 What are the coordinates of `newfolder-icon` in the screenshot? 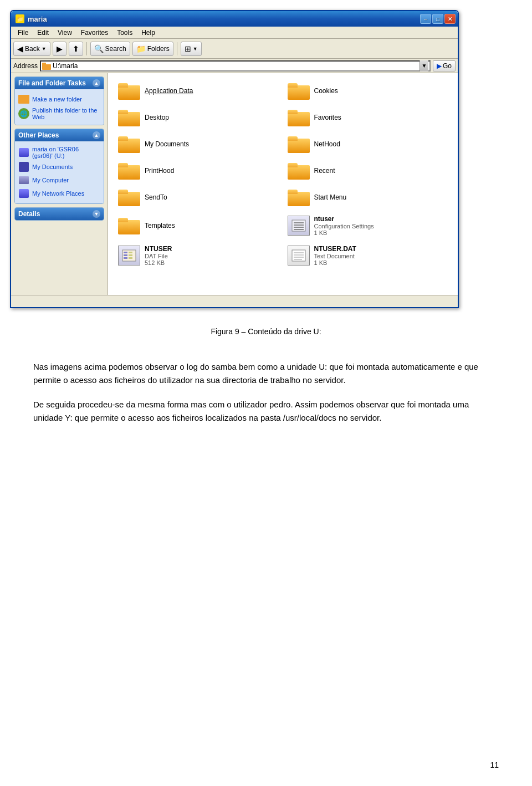 It's located at (24, 99).